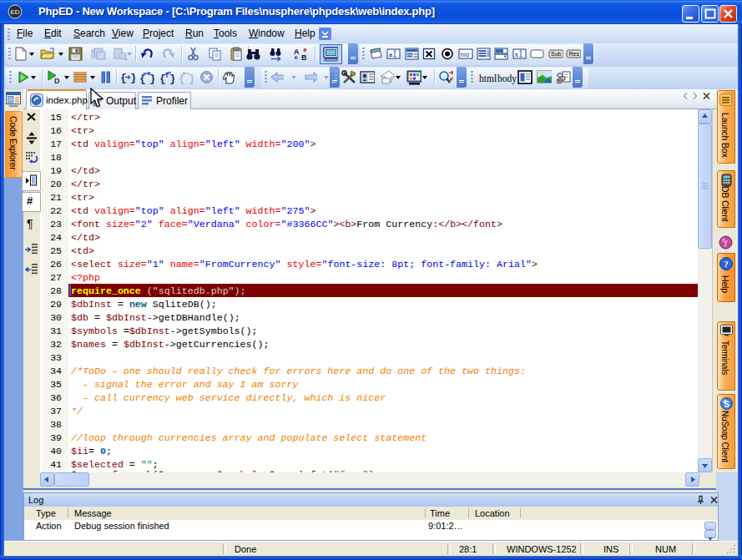 The height and width of the screenshot is (560, 742). I want to click on svg-text: B, so click(304, 58).